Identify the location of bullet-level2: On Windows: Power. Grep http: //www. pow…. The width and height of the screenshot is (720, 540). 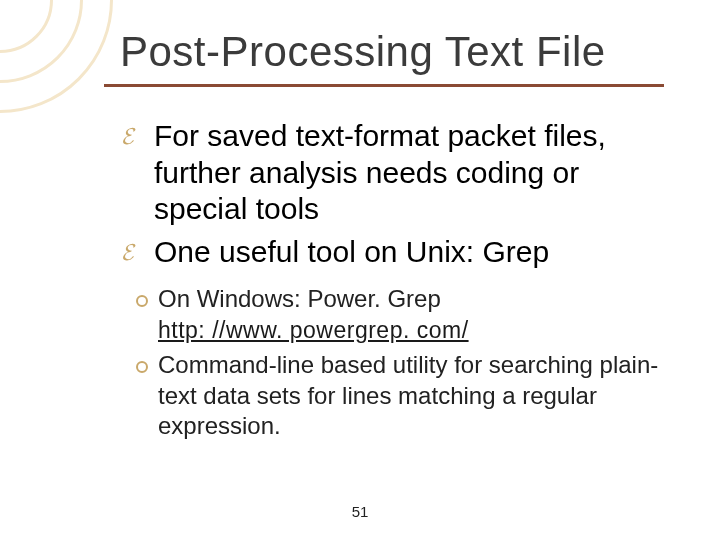
(392, 314).